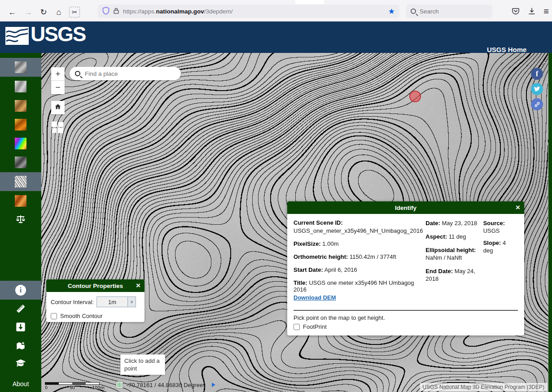 The image size is (552, 392). I want to click on scalebar-end-label: 100m, so click(98, 388).